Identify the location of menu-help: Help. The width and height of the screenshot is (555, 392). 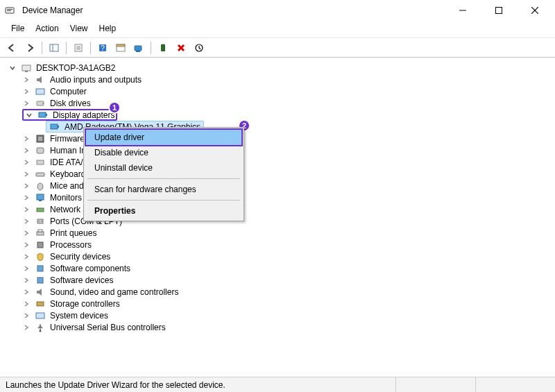
(108, 28).